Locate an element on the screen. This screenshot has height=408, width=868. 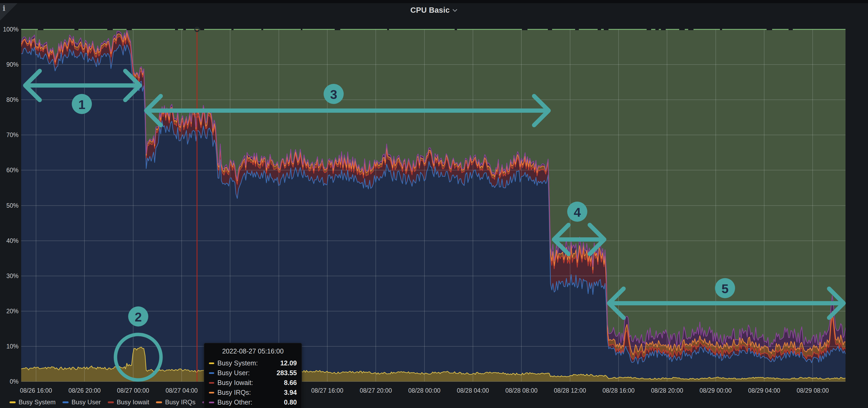
chevron-down-icon is located at coordinates (455, 11).